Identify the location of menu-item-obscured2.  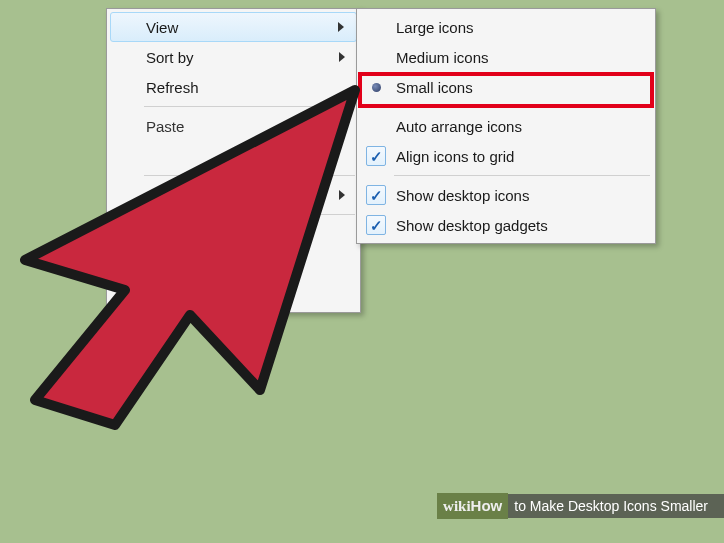
(234, 195).